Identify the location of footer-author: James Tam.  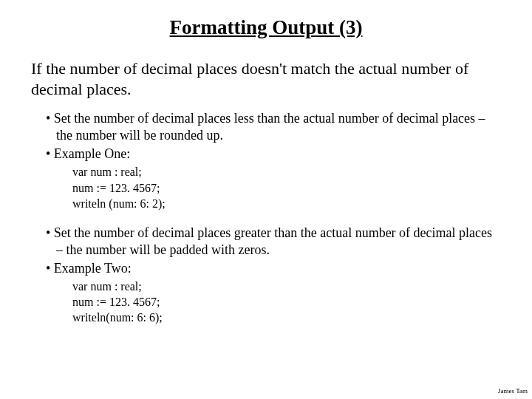
(513, 391).